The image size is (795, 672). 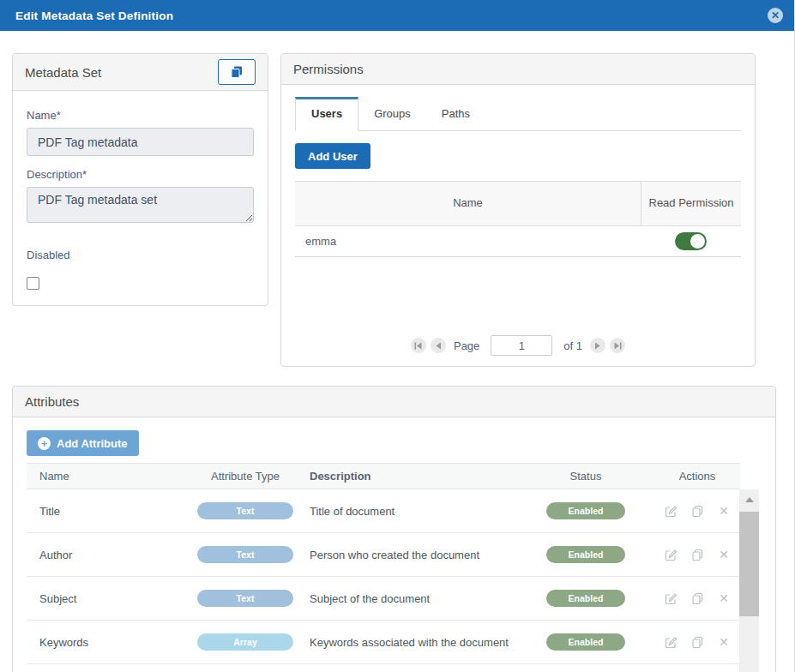 I want to click on attribute-name: Title, so click(x=104, y=511).